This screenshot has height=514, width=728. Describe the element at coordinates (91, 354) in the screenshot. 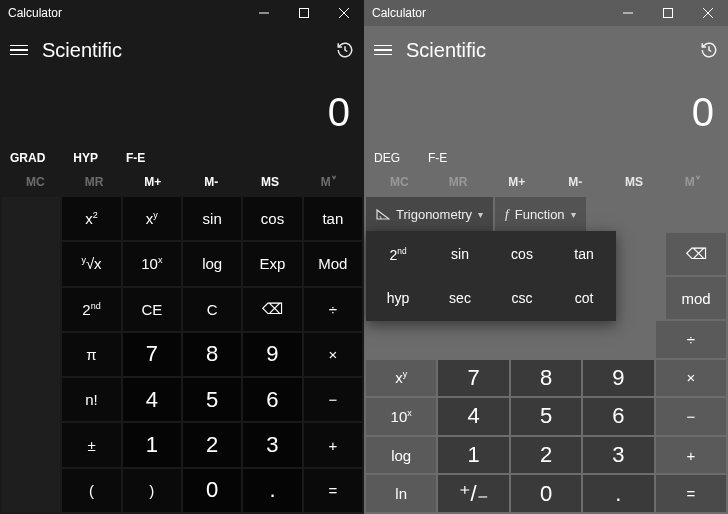

I see `pi-button: π` at that location.